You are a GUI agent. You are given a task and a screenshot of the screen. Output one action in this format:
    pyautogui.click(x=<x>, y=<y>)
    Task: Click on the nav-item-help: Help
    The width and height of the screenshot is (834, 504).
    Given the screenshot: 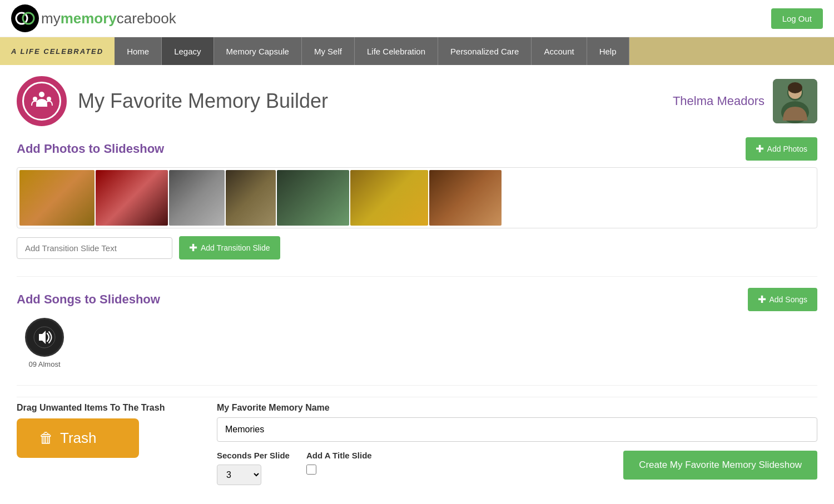 What is the action you would take?
    pyautogui.click(x=608, y=51)
    